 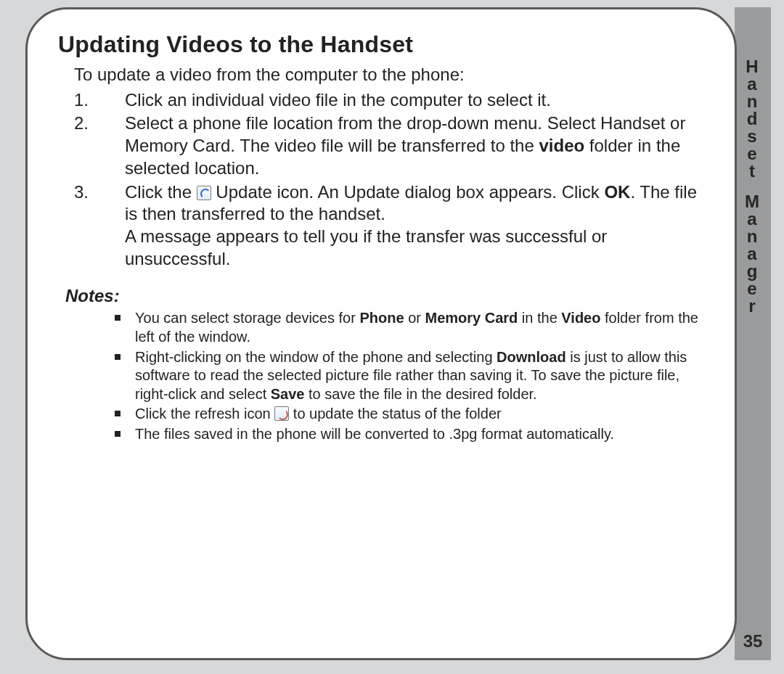 What do you see at coordinates (539, 318) in the screenshot?
I see `note-1-e: in the` at bounding box center [539, 318].